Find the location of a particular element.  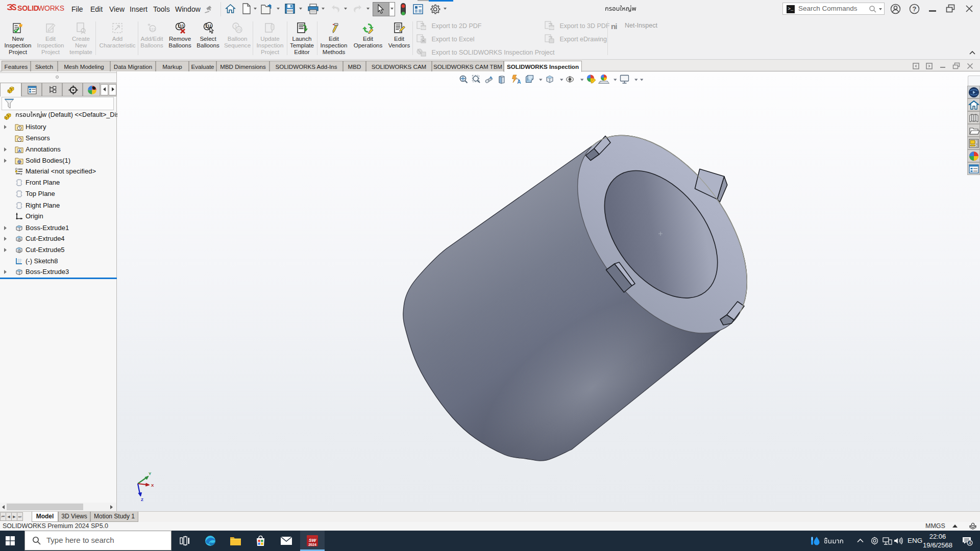

svg-text: X is located at coordinates (153, 486).